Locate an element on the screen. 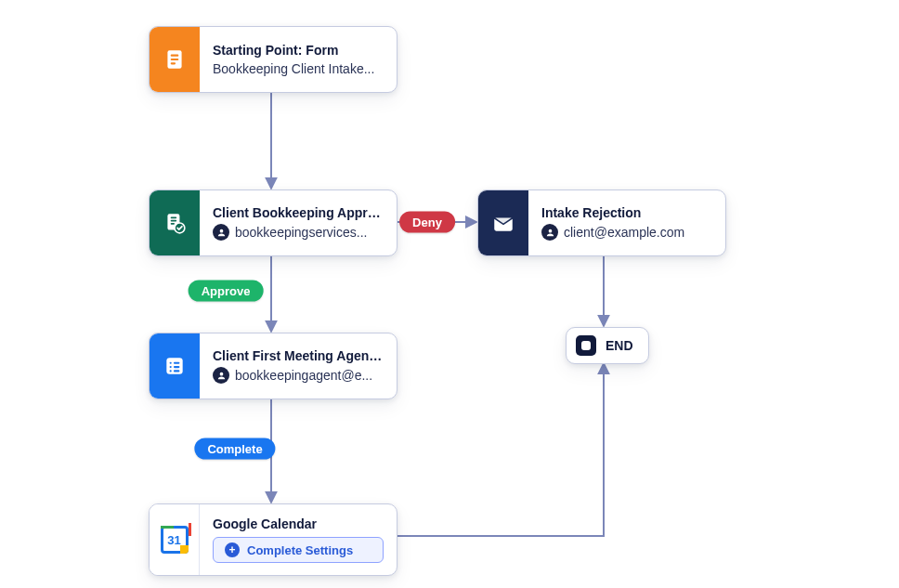  edge-label-approve: Approve is located at coordinates (227, 292).